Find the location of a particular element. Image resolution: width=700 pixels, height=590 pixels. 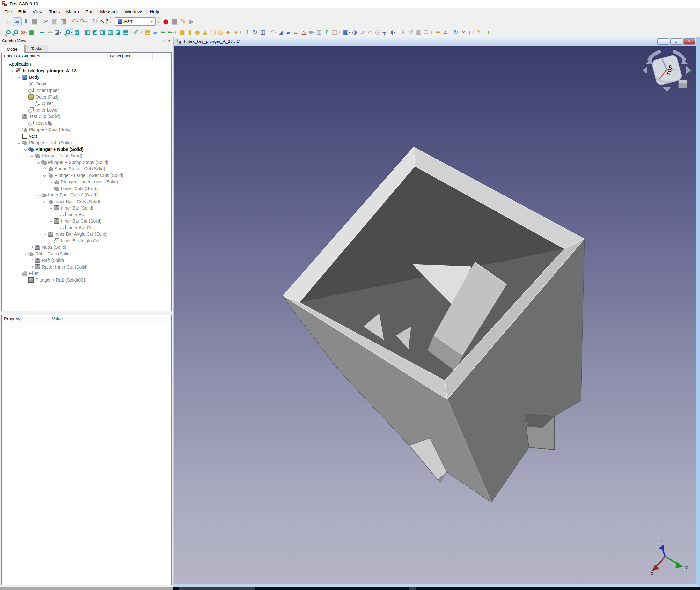

fit-selection-button is located at coordinates (16, 32).